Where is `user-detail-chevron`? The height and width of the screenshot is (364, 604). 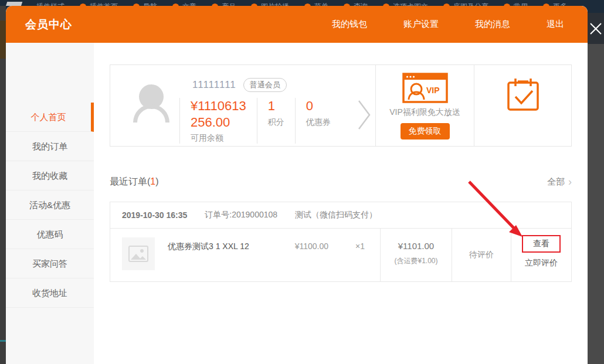
user-detail-chevron is located at coordinates (366, 115).